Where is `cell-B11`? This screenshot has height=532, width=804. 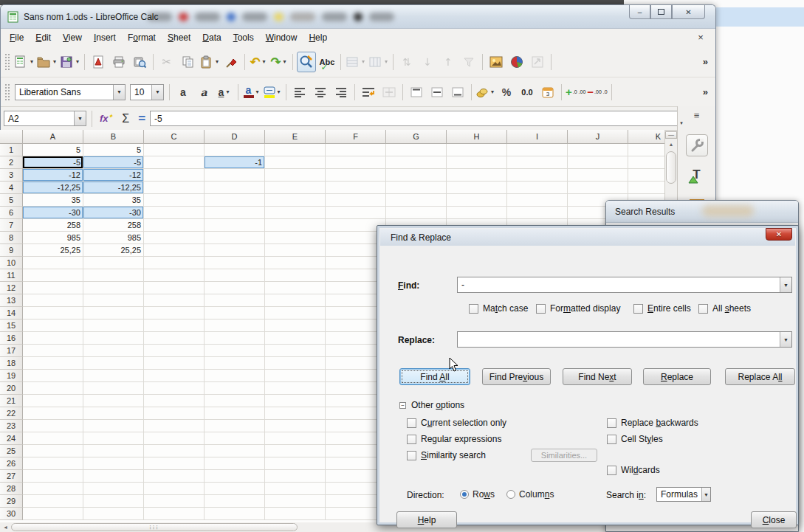 cell-B11 is located at coordinates (114, 276).